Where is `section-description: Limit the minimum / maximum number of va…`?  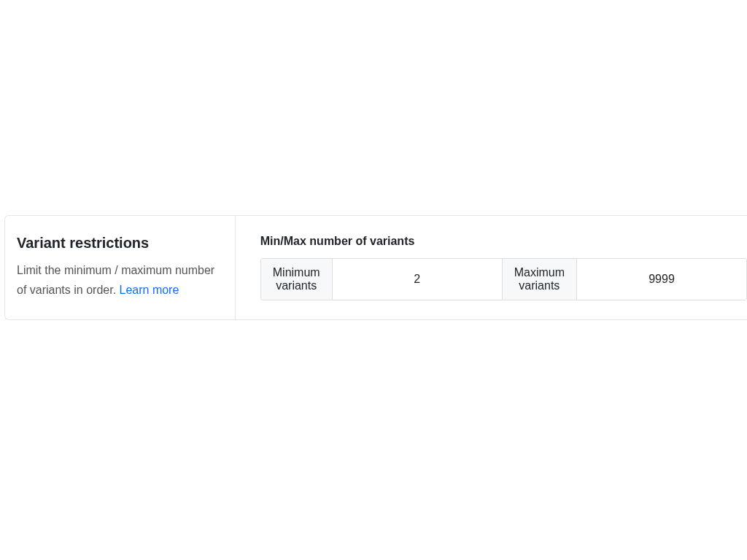
section-description: Limit the minimum / maximum number of va… is located at coordinates (118, 280).